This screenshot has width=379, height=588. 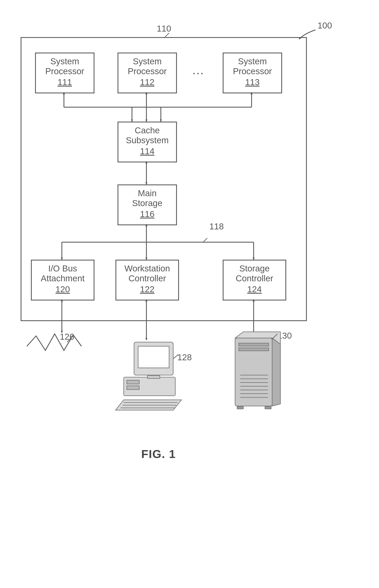 I want to click on block-io-bus-attachment: I/O Bus Attachment 120, so click(x=63, y=280).